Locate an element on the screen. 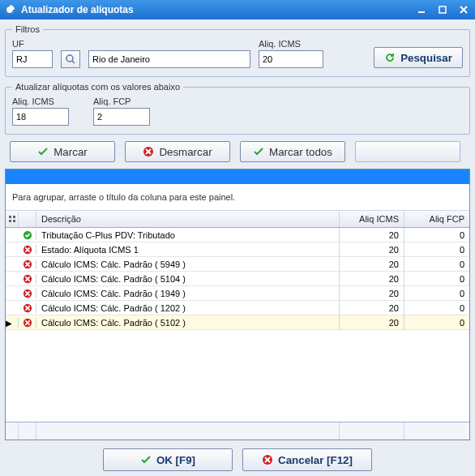 This screenshot has height=476, width=475. minimize-button is located at coordinates (422, 10).